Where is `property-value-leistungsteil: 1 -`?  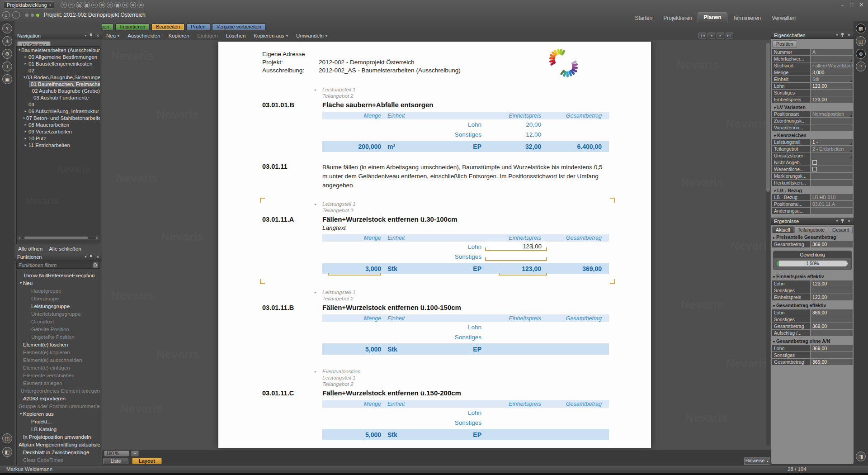
property-value-leistungsteil: 1 - is located at coordinates (832, 142).